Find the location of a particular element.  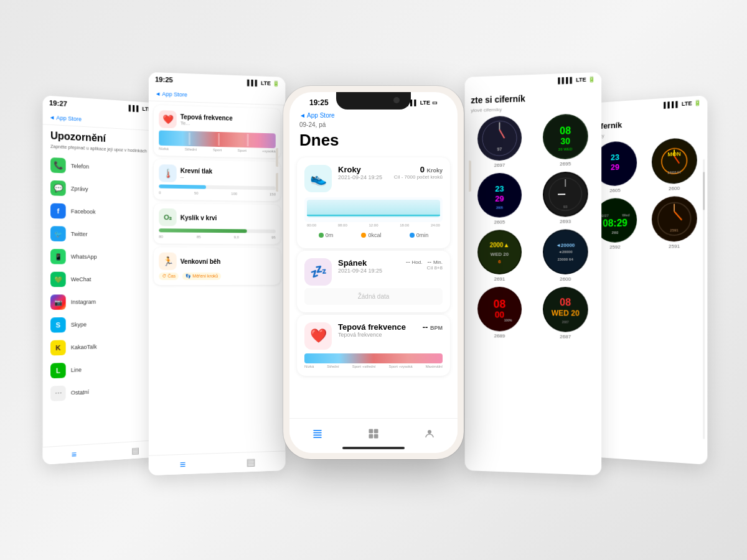

steps-card: 👟 Kroky 2021-09-24 19:25 0 Kroky Cíl - 7… is located at coordinates (374, 203).